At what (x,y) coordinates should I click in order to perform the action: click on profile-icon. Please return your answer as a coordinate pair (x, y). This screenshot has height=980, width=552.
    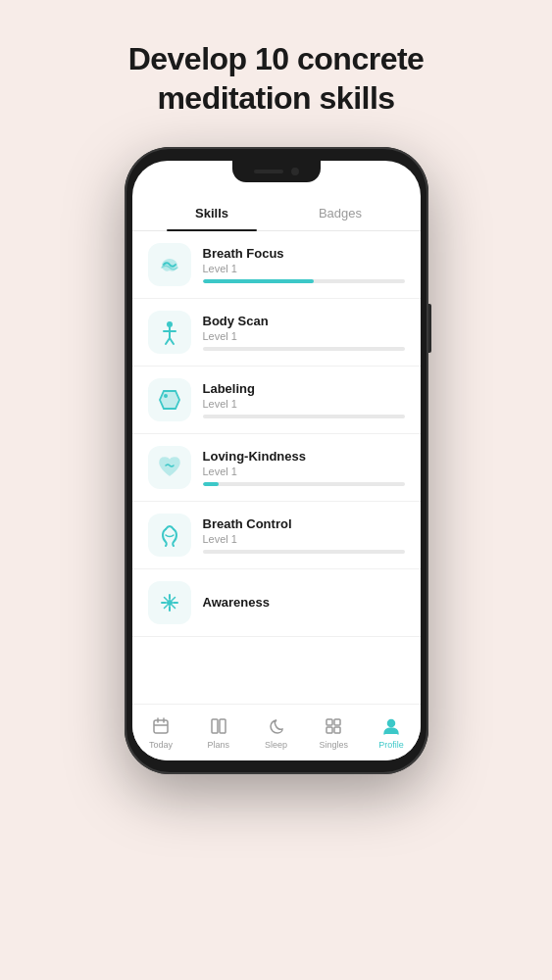
    Looking at the image, I should click on (391, 726).